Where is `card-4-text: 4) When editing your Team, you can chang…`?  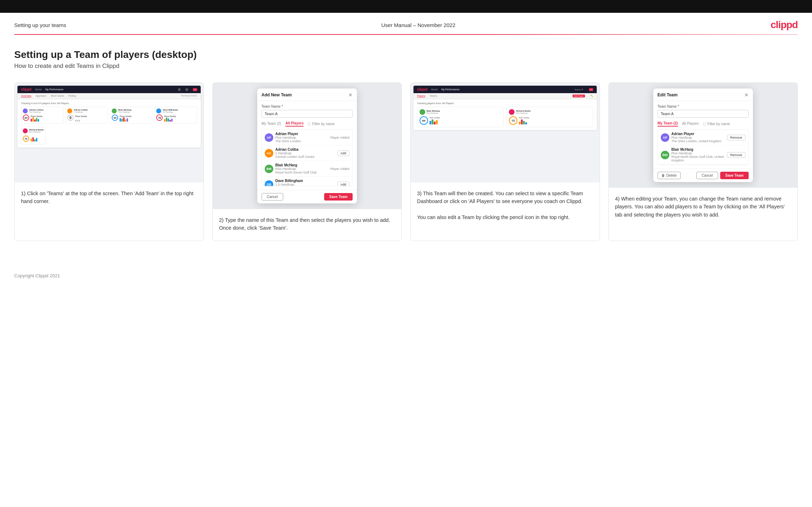 card-4-text: 4) When editing your Team, you can chang… is located at coordinates (703, 214).